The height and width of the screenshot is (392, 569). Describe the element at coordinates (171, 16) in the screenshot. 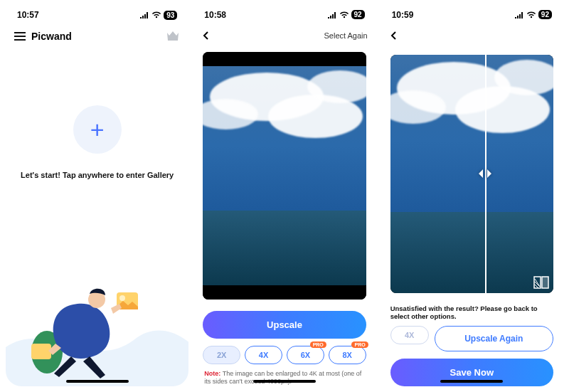

I see `battery-badge: 93` at that location.